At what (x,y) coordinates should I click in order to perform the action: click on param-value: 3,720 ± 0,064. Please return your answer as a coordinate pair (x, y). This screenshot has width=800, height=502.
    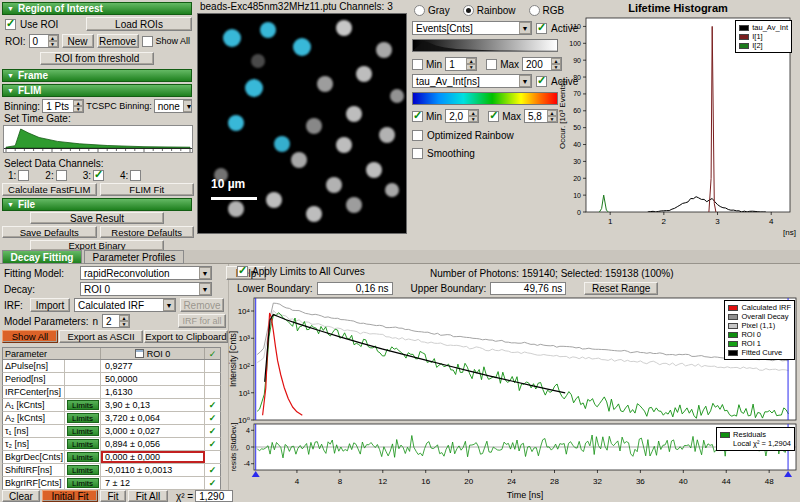
    Looking at the image, I should click on (153, 418).